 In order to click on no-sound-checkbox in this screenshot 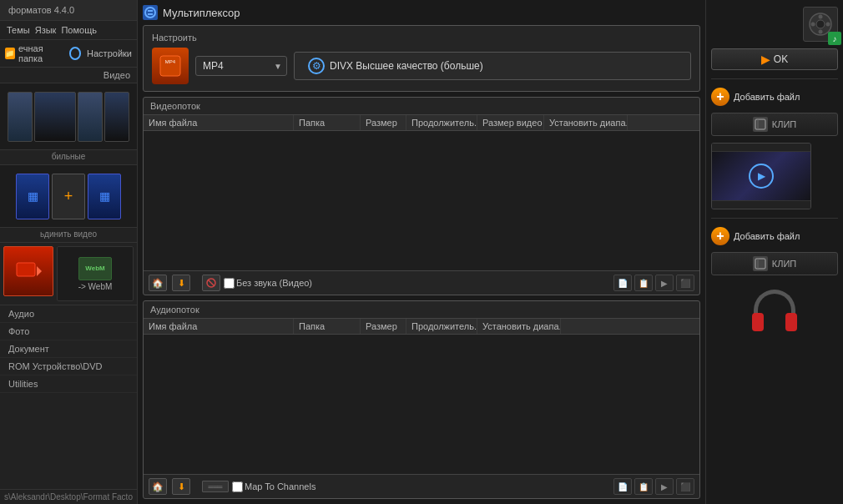, I will do `click(229, 284)`.